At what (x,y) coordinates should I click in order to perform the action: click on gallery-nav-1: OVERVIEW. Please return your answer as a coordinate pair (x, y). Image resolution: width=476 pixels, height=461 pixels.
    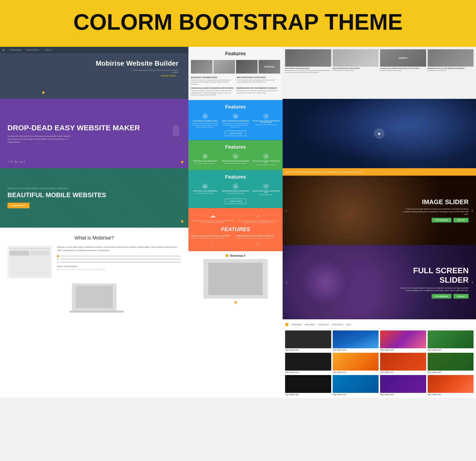
    Looking at the image, I should click on (297, 325).